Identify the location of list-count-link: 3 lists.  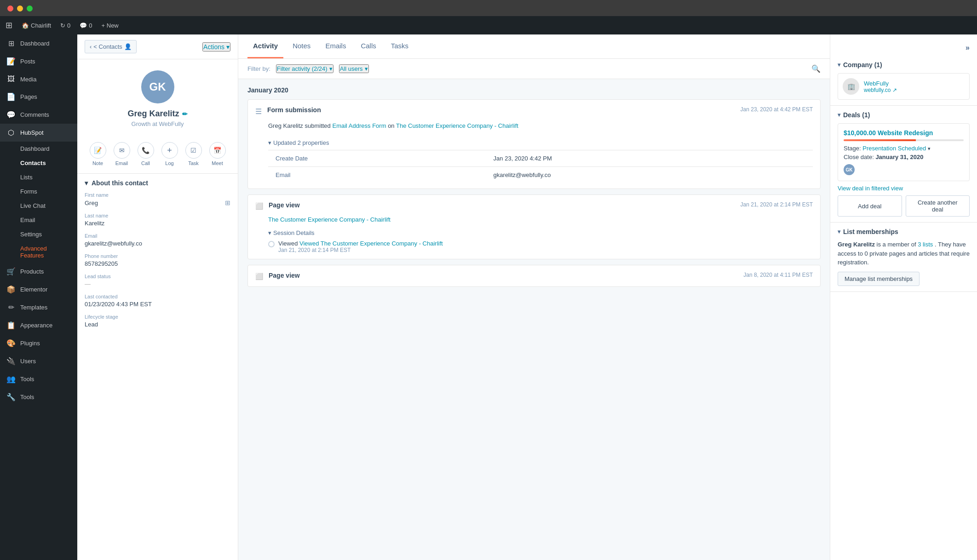
(925, 245).